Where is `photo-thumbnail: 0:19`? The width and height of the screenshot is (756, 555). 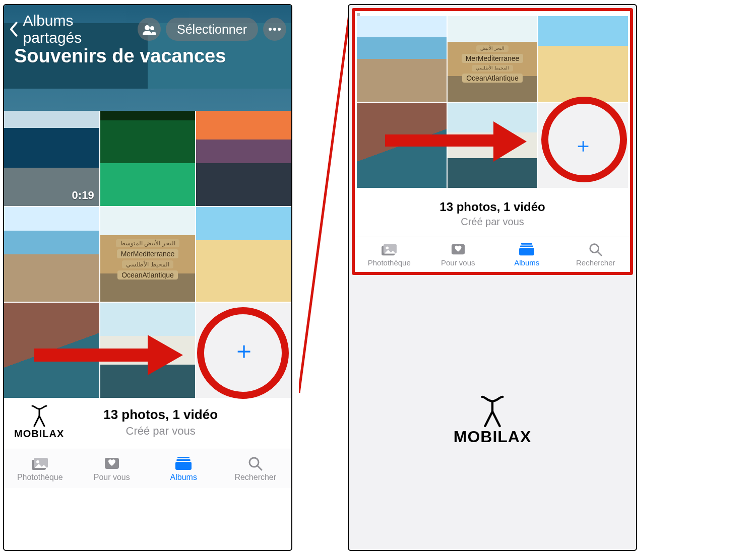
photo-thumbnail: 0:19 is located at coordinates (51, 158).